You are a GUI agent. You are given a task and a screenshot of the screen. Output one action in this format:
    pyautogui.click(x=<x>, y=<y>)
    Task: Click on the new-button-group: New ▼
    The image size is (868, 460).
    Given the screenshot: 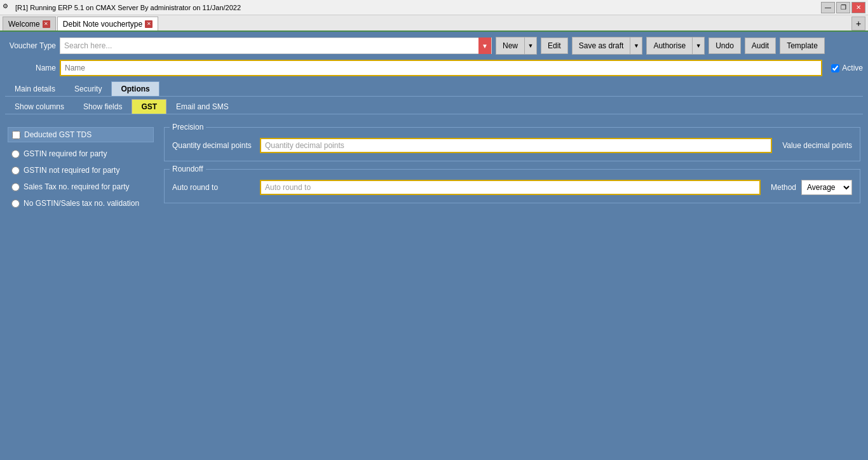 What is the action you would take?
    pyautogui.click(x=516, y=46)
    